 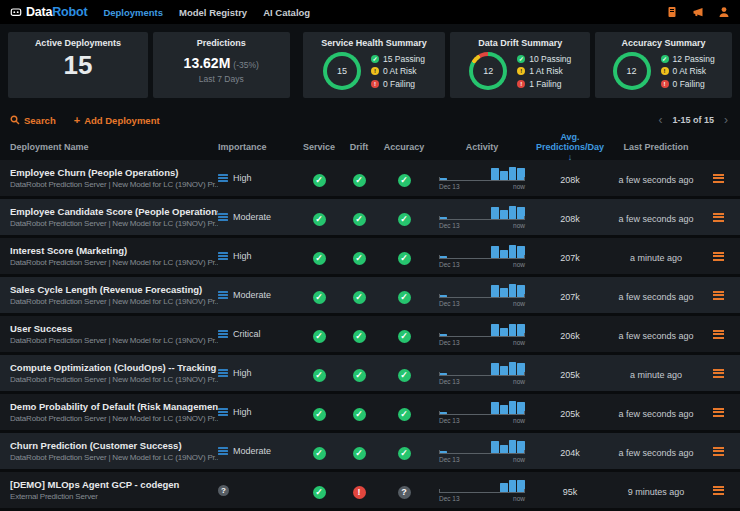 What do you see at coordinates (370, 120) in the screenshot?
I see `table-toolbar: Search + Add Deployment ‹ 1-15 of 15 ›` at bounding box center [370, 120].